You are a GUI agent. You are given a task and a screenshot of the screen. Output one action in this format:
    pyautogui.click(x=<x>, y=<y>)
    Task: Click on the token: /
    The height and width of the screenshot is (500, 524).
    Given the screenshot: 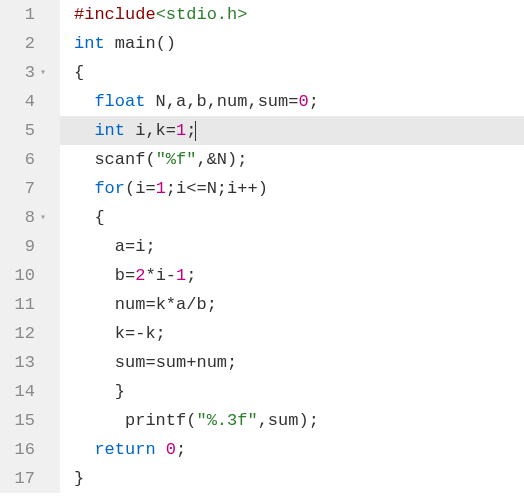 What is the action you would take?
    pyautogui.click(x=191, y=304)
    